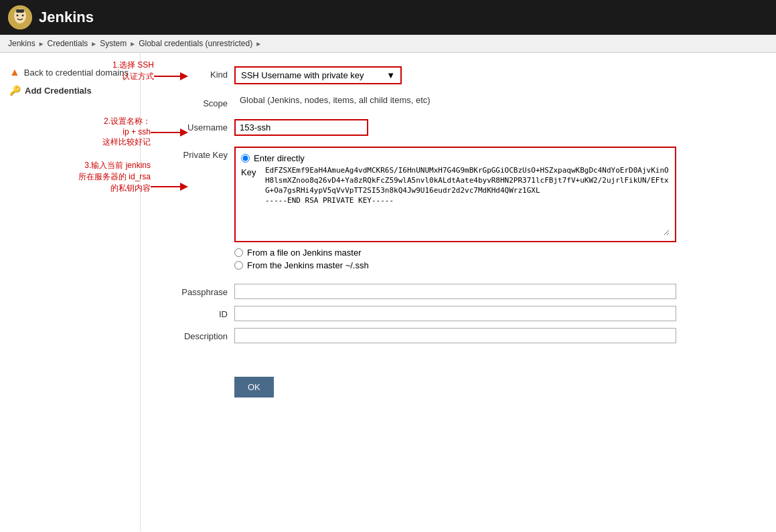 The width and height of the screenshot is (776, 532). I want to click on breadcrumb-jenkins: Jenkins, so click(21, 43).